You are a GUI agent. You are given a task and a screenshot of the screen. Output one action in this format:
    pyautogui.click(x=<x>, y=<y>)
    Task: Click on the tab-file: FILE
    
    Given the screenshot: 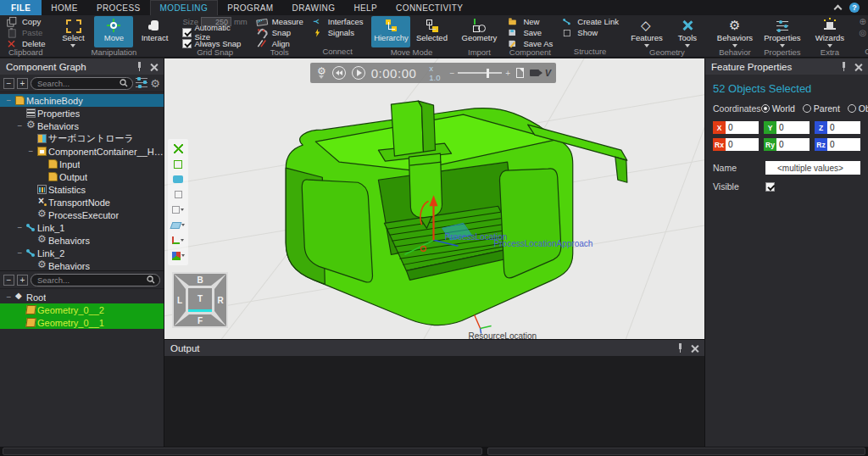 What is the action you would take?
    pyautogui.click(x=20, y=8)
    